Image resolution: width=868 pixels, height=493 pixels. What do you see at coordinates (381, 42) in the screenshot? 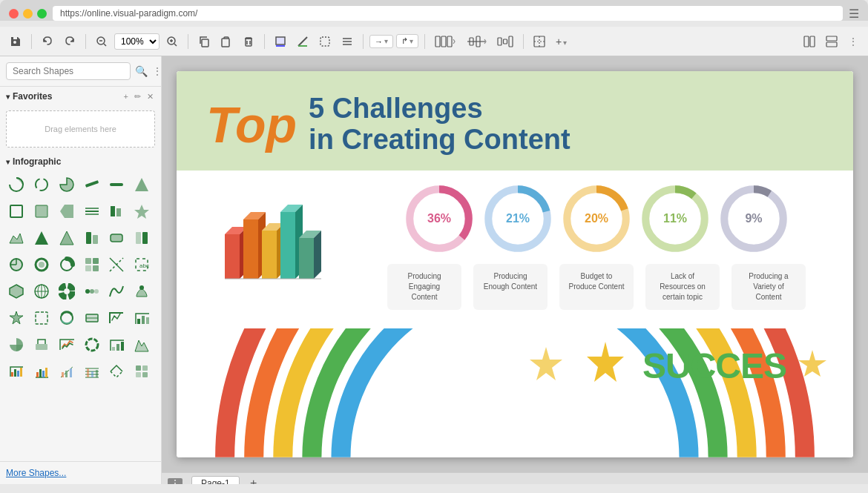
I see `connector-button: → ▾` at bounding box center [381, 42].